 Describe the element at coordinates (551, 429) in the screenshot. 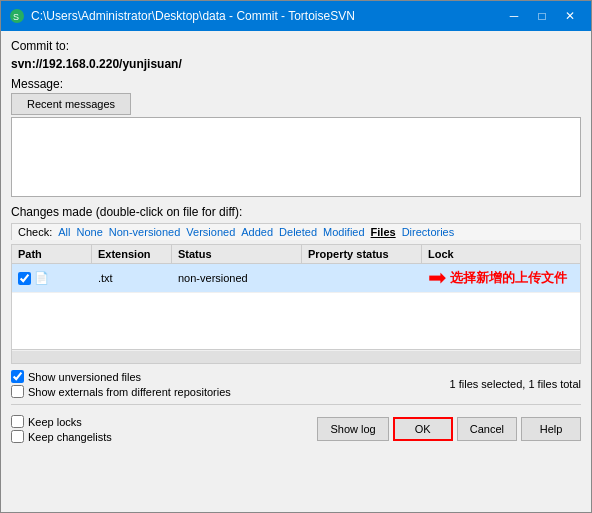

I see `help-button: Help` at that location.